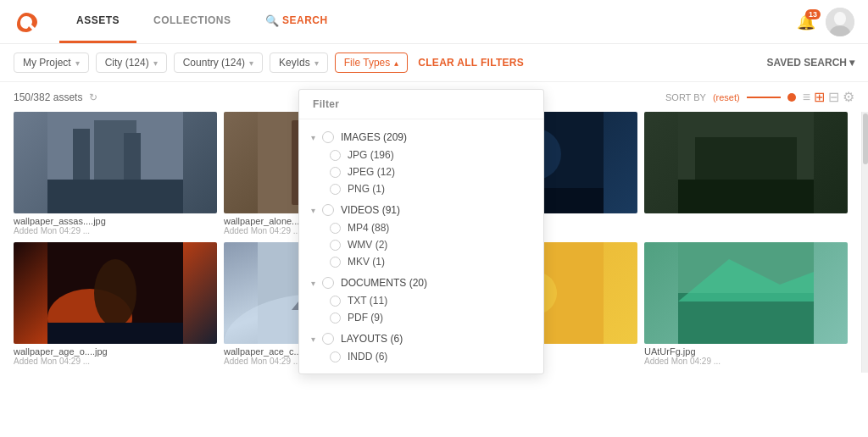  What do you see at coordinates (746, 351) in the screenshot?
I see `asset-name: UAtUrFg.jpg` at bounding box center [746, 351].